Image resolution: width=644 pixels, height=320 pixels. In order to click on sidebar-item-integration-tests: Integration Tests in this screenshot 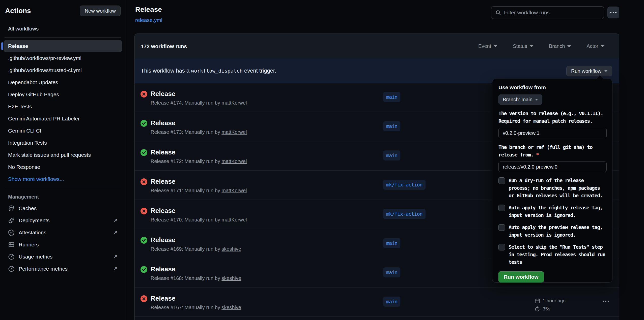, I will do `click(63, 143)`.